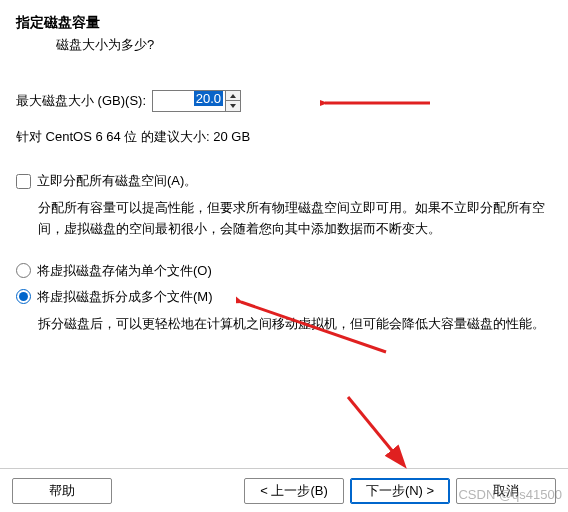 The width and height of the screenshot is (568, 512). Describe the element at coordinates (294, 491) in the screenshot. I see `back-button: < 上一步(B)` at that location.